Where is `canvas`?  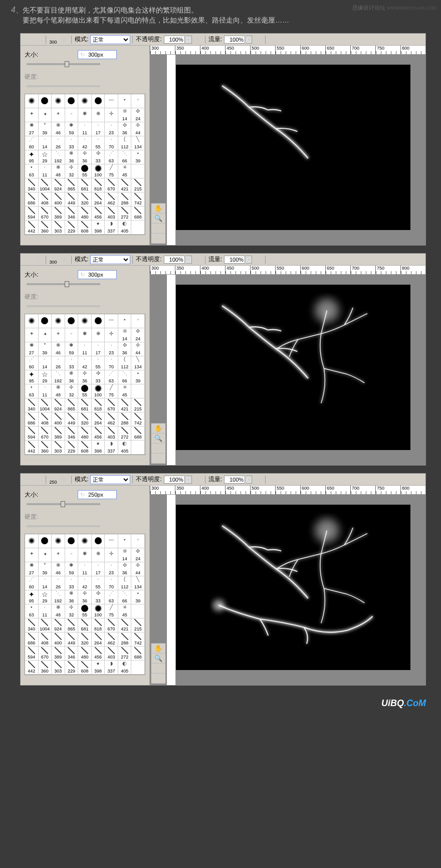
canvas is located at coordinates (293, 587).